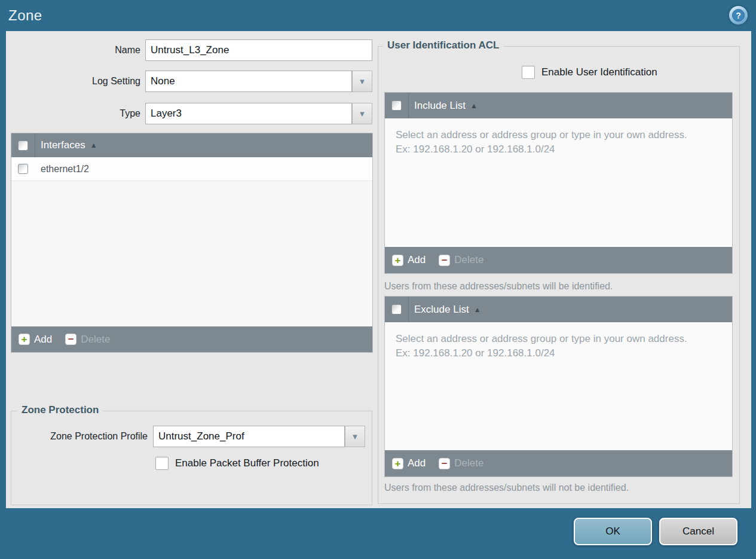 The image size is (756, 559). I want to click on help-icon: ?, so click(739, 16).